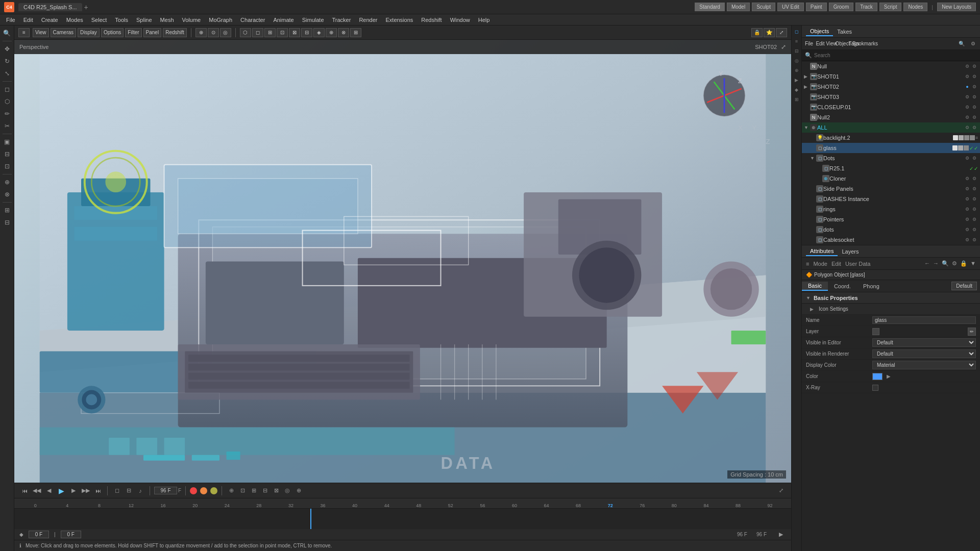 Image resolution: width=980 pixels, height=551 pixels. I want to click on prev-key-btn: ◀, so click(49, 491).